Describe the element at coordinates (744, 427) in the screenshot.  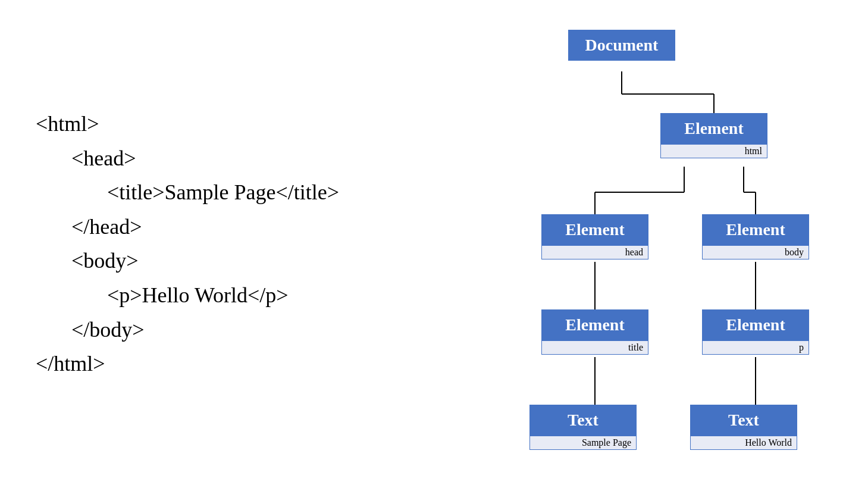
I see `node-text-hello-world: Text Hello World` at that location.